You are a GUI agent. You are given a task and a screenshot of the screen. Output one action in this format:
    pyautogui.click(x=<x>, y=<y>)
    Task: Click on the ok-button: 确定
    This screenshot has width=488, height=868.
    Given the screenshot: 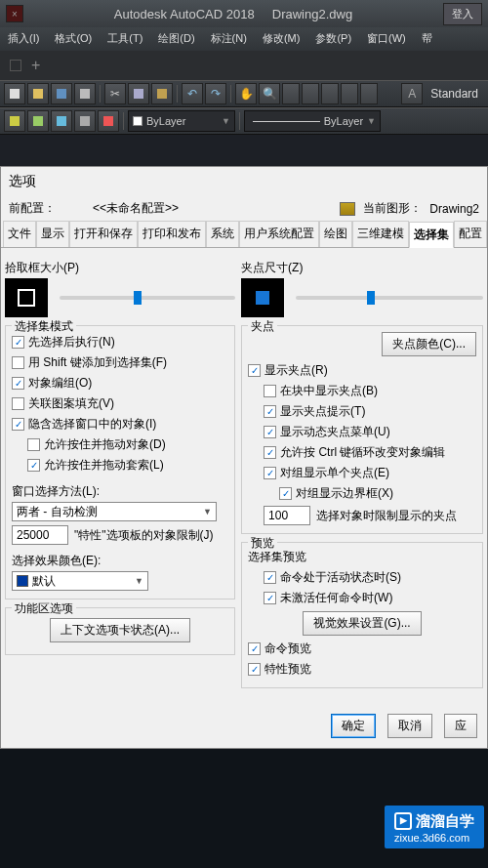 What is the action you would take?
    pyautogui.click(x=353, y=726)
    